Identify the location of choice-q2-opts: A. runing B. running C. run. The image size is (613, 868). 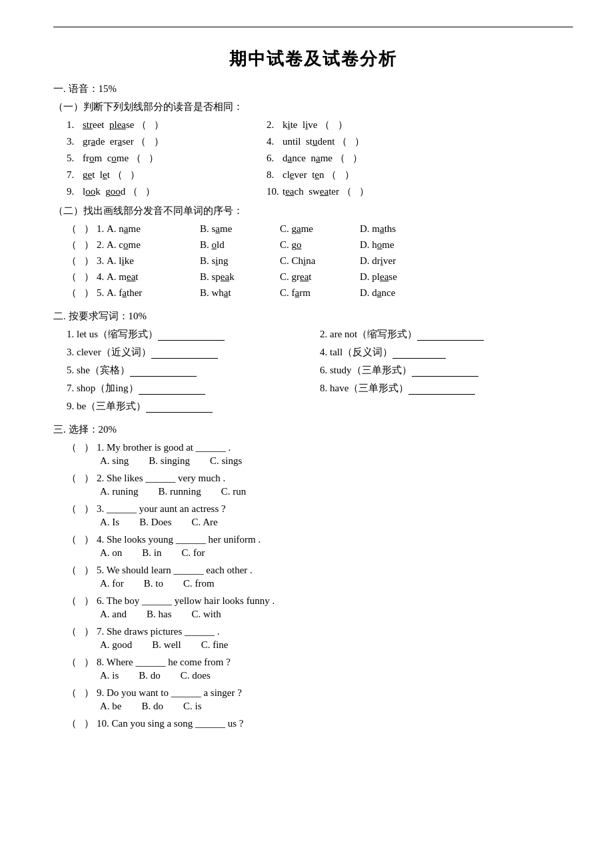
(336, 492).